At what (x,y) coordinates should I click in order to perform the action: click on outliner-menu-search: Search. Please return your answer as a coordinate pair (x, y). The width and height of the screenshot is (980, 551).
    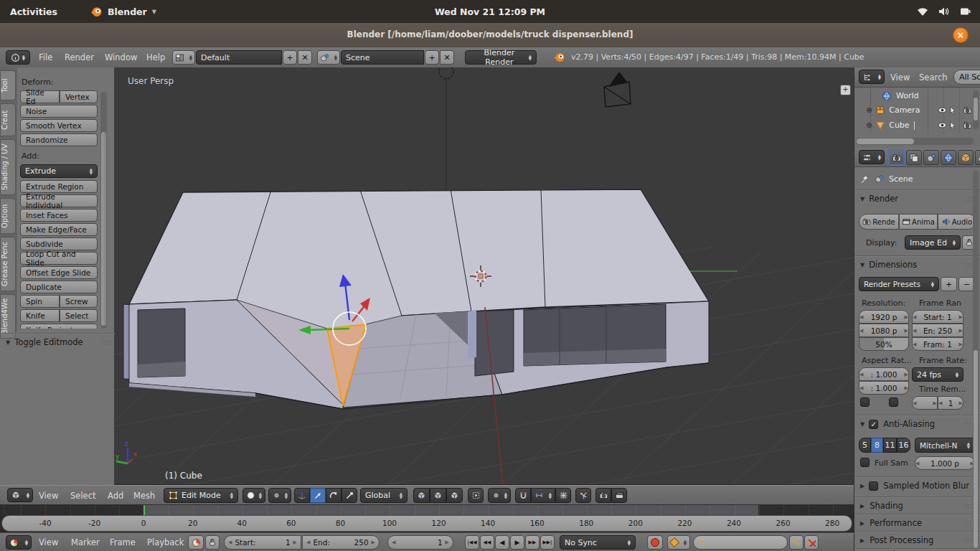
    Looking at the image, I should click on (933, 77).